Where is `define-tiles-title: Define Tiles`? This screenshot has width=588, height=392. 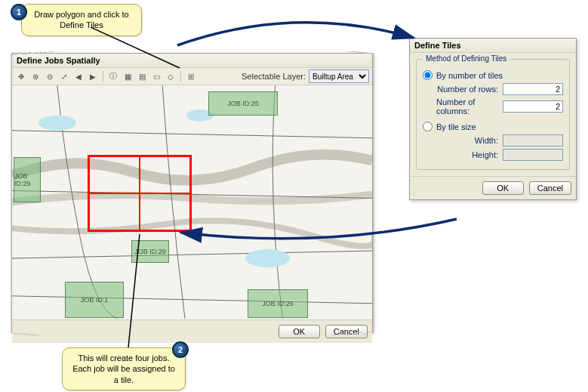 define-tiles-title: Define Tiles is located at coordinates (493, 45).